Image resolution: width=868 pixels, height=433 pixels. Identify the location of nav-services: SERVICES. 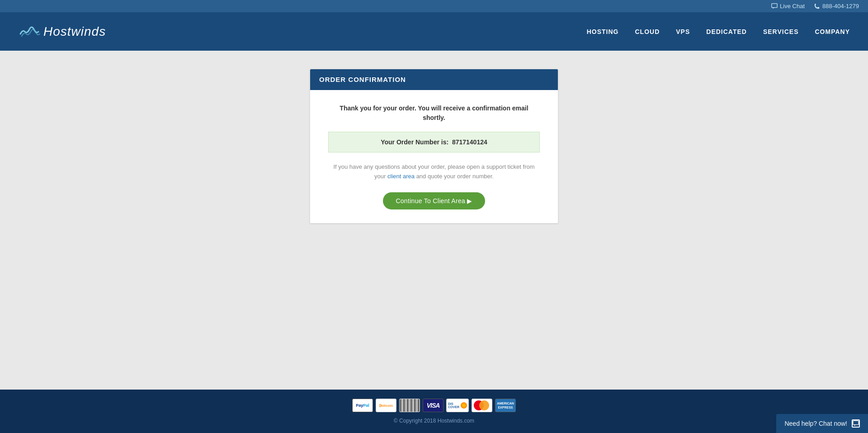
(781, 32).